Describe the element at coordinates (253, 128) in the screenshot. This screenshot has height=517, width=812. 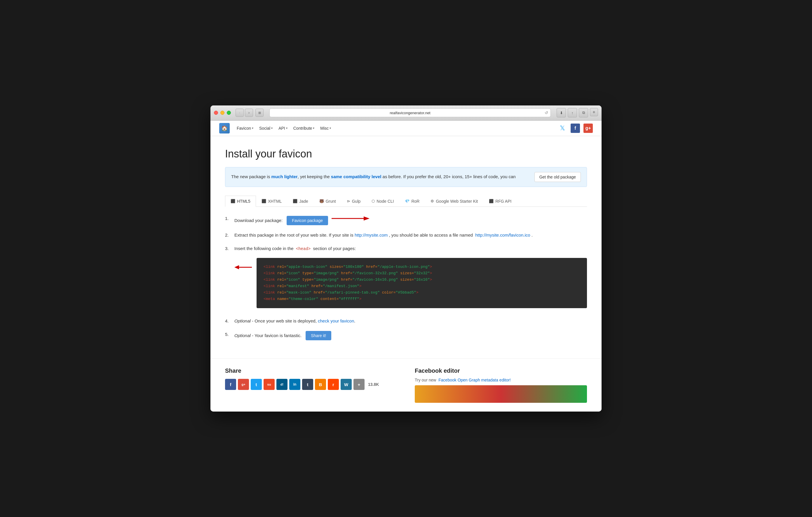
I see `favicon-dropdown-arrow: ▾` at that location.